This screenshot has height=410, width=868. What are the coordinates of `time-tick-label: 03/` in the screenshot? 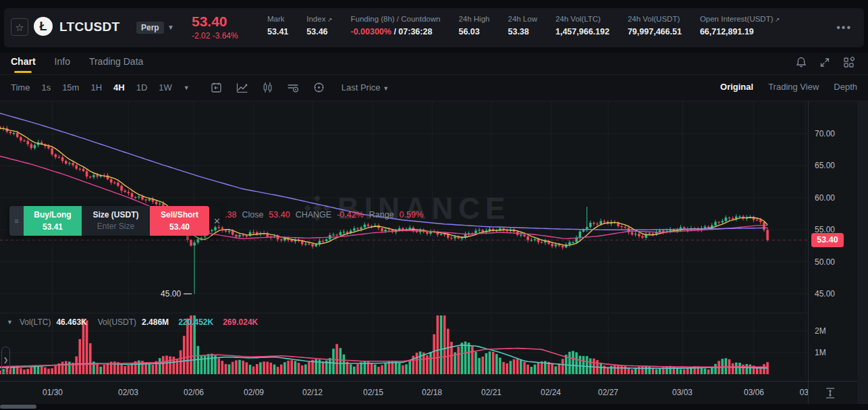 It's located at (804, 392).